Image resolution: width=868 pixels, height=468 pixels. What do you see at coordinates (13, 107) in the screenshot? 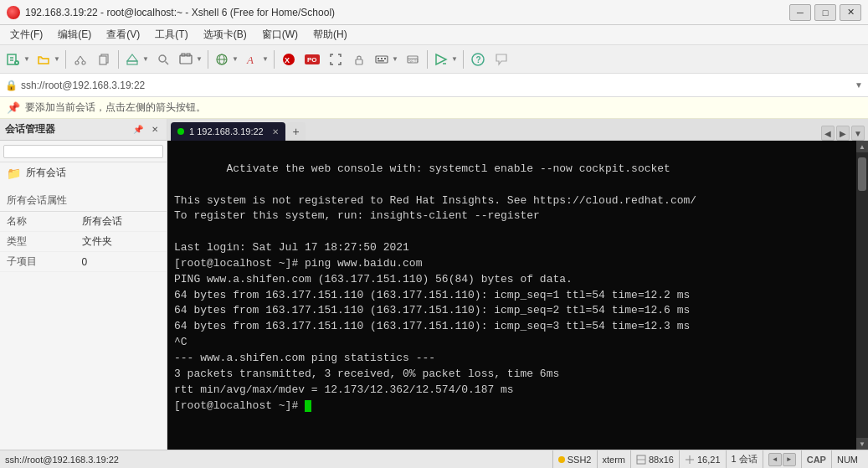
I see `pin-icon: 📌` at bounding box center [13, 107].